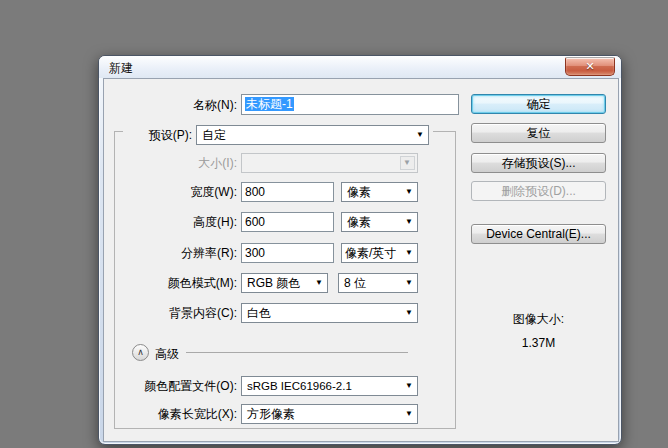  What do you see at coordinates (171, 283) in the screenshot?
I see `color-mode-label: 颜色模式(M):` at bounding box center [171, 283].